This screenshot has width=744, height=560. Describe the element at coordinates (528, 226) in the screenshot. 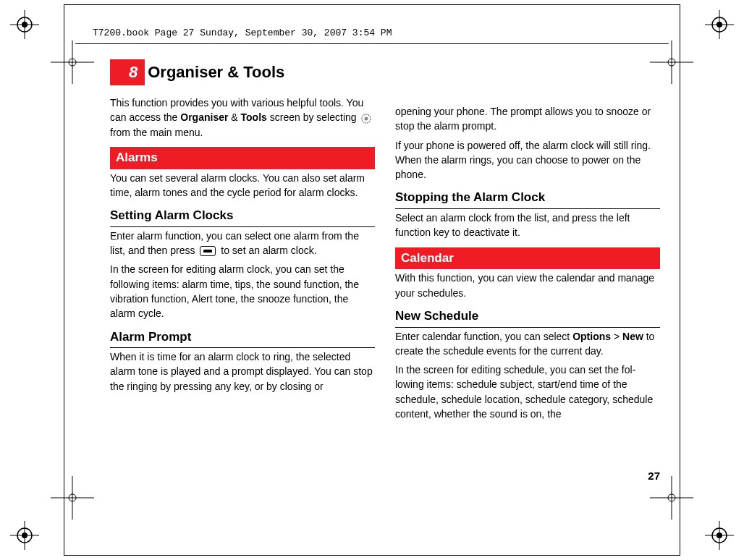

I see `paragraph: Select an alarm clock from the list, and…` at that location.